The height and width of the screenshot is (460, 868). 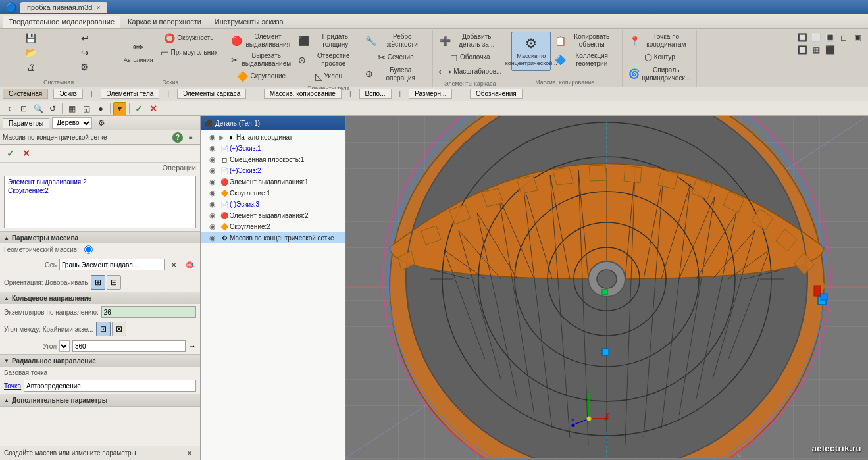 What do you see at coordinates (272, 171) in the screenshot?
I see `tree-item-sketch2: ◉ 📄 (+)Эскиз:2` at bounding box center [272, 171].